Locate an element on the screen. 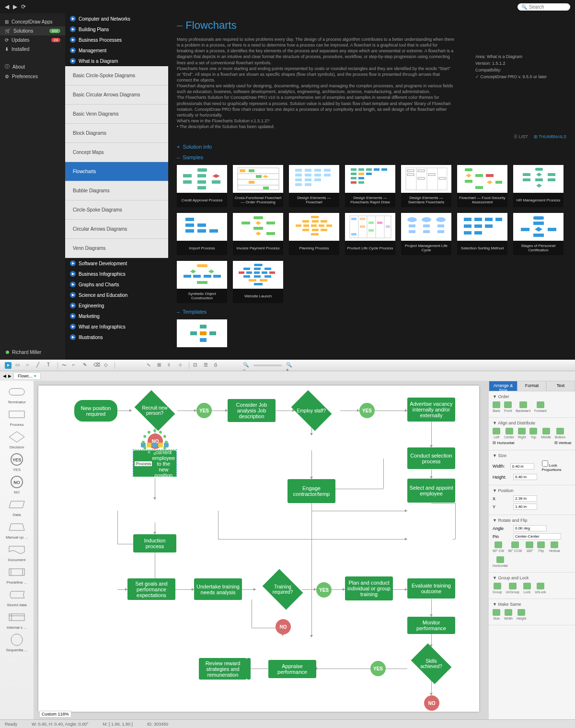 This screenshot has width=575, height=728. sub-item: Venn Diagrams is located at coordinates (117, 248).